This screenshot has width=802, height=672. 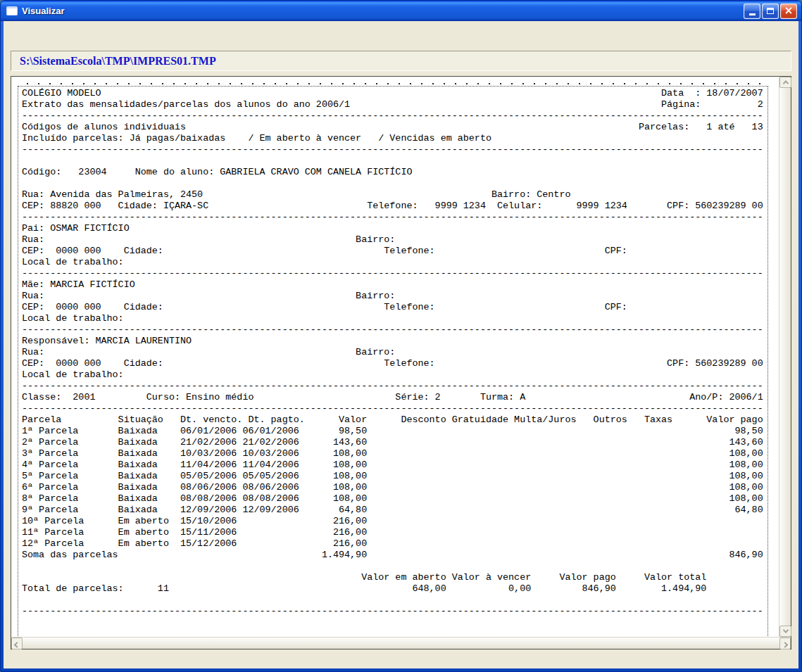 What do you see at coordinates (785, 83) in the screenshot?
I see `chevron-up-icon` at bounding box center [785, 83].